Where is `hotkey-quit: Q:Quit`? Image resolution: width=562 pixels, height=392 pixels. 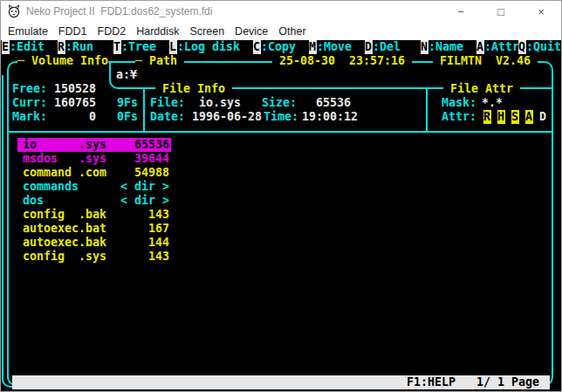
hotkey-quit: Q:Quit is located at coordinates (539, 47).